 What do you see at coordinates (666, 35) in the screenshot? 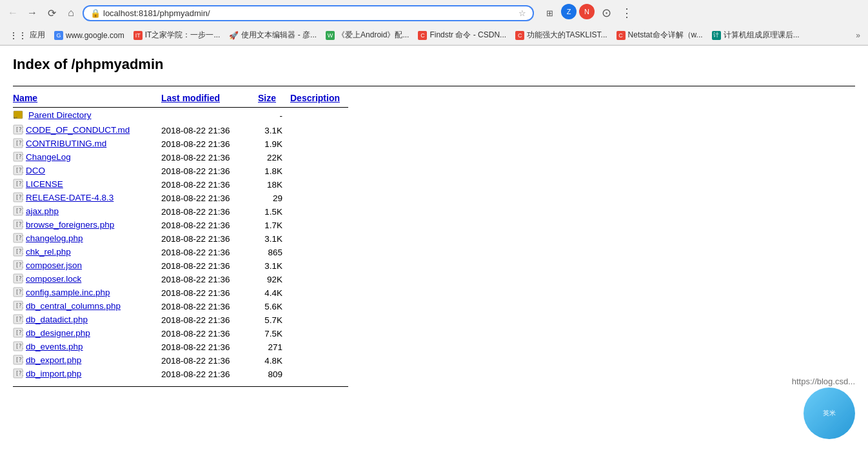
I see `bookmark-netstat-label: Netstat命令详解（w...` at bounding box center [666, 35].